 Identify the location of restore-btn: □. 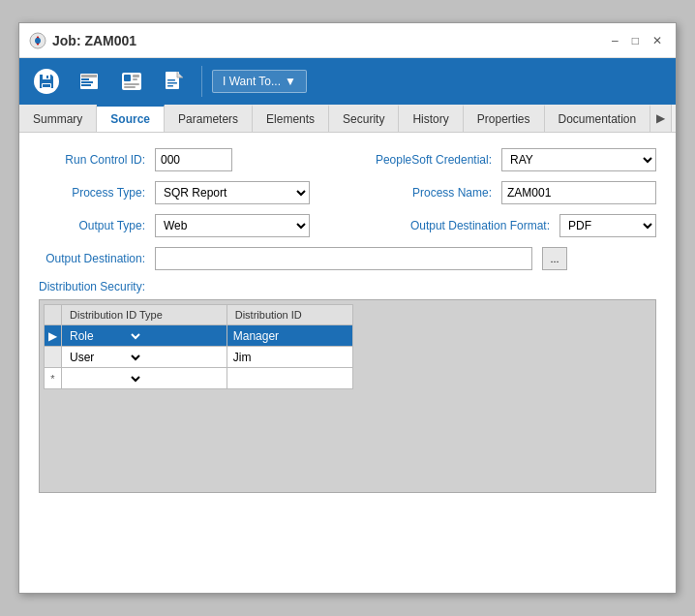
(635, 41).